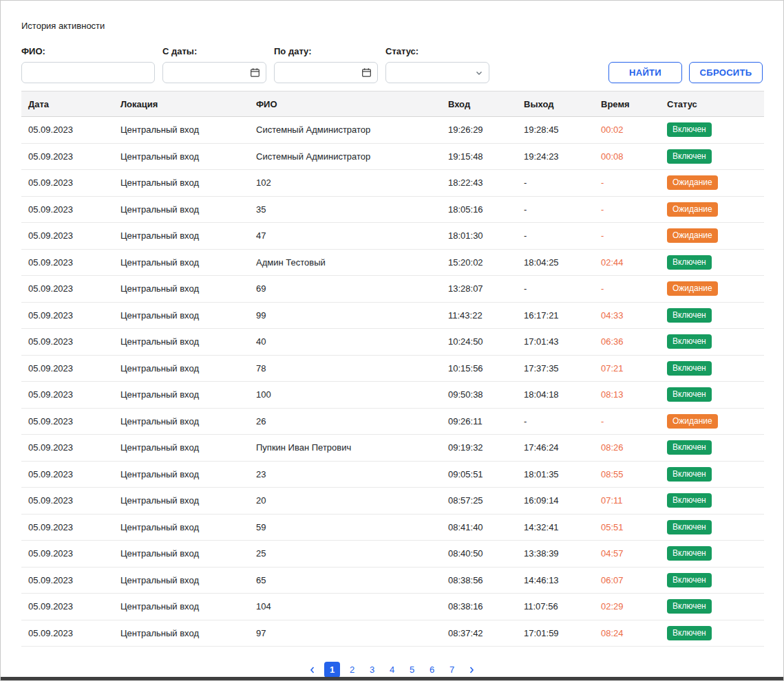 The height and width of the screenshot is (681, 784). I want to click on cell-entry: 18:22:43, so click(479, 183).